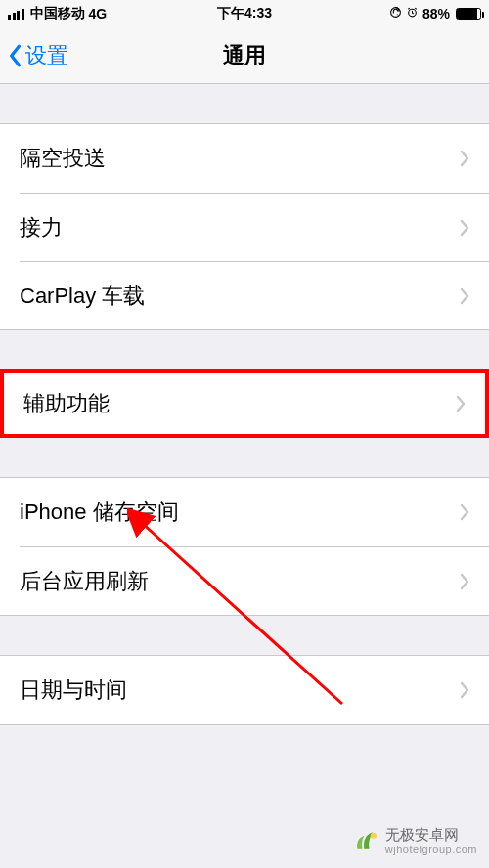  I want to click on status-left: 中国移动 4G, so click(57, 14).